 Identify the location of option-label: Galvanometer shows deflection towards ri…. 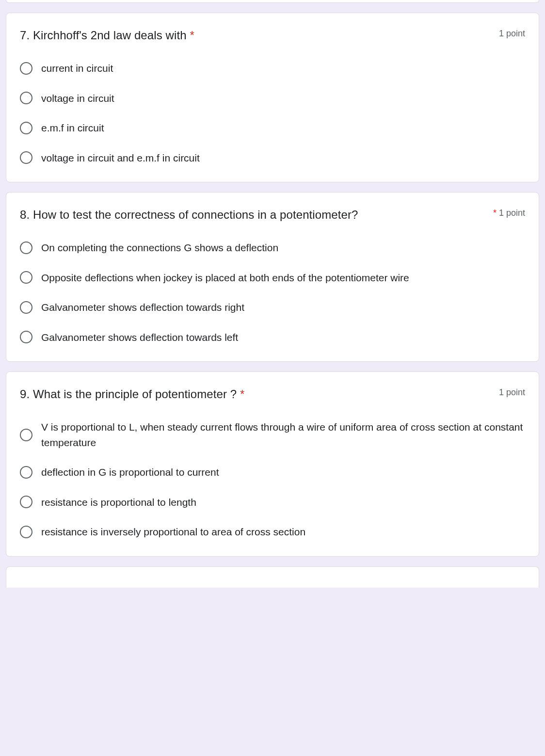
(143, 307).